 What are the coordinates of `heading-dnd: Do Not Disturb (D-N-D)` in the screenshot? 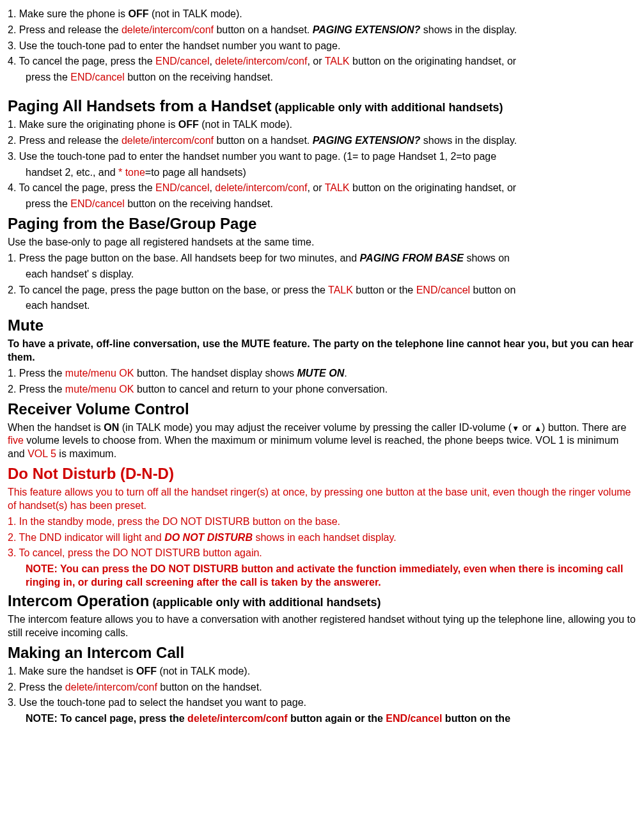 It's located at (322, 473).